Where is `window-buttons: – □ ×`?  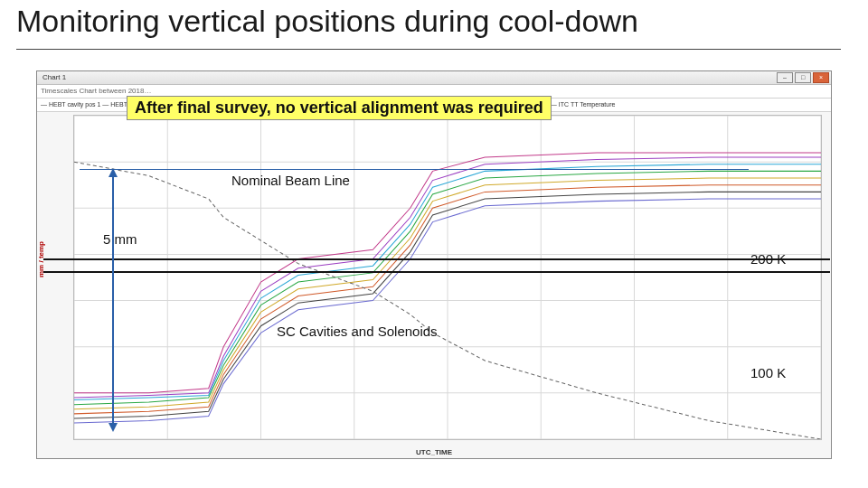
window-buttons: – □ × is located at coordinates (803, 78).